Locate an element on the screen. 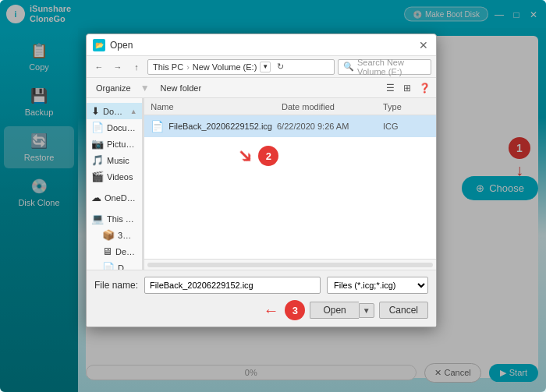  dialog-app-icon: 📂 is located at coordinates (99, 45).